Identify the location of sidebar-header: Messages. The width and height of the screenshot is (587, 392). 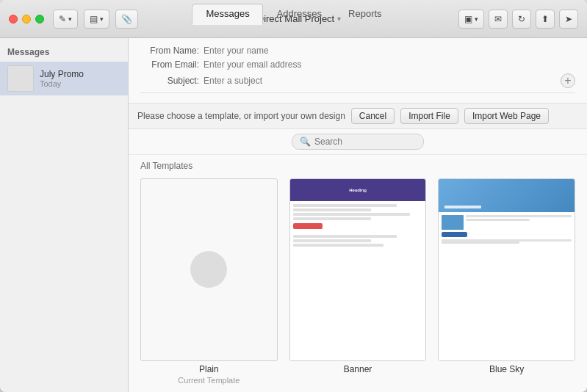
(64, 53).